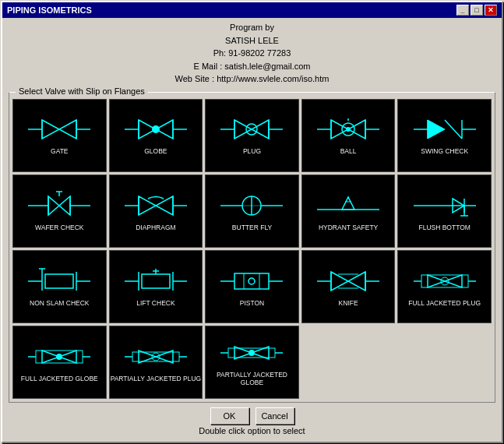  Describe the element at coordinates (349, 303) in the screenshot. I see `valve-knife-label: KNIFE` at that location.